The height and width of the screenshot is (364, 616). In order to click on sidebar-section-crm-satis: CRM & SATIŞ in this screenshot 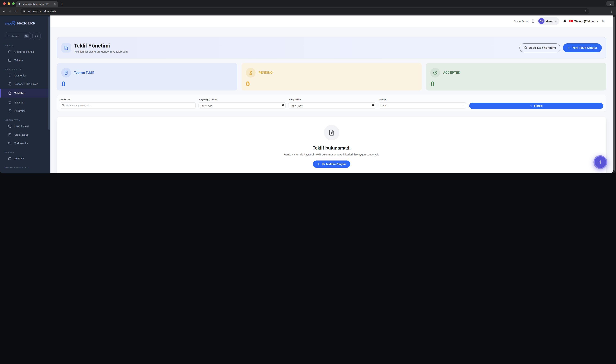, I will do `click(28, 70)`.